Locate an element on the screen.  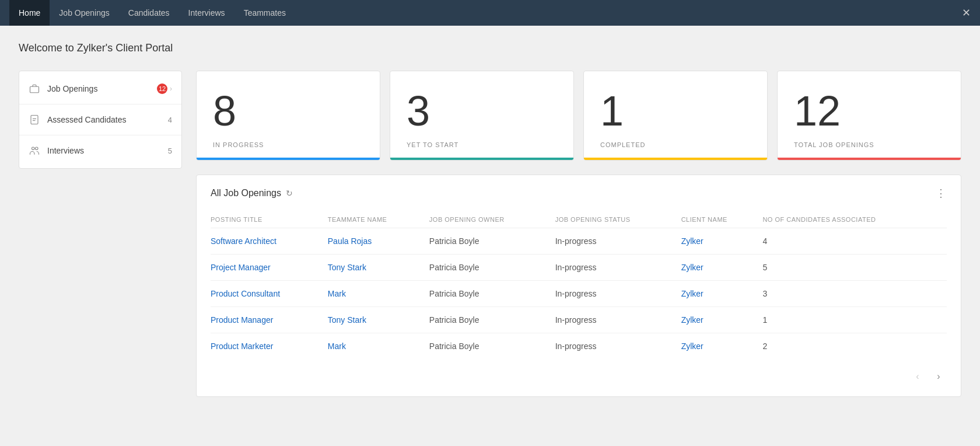
candidates-count: 5 is located at coordinates (855, 267).